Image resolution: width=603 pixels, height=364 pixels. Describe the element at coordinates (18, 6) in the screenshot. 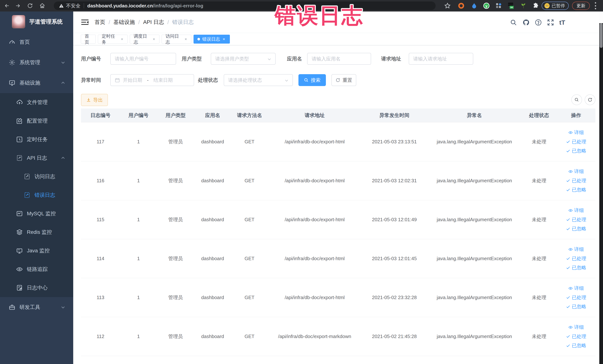

I see `browser-forward-icon` at that location.